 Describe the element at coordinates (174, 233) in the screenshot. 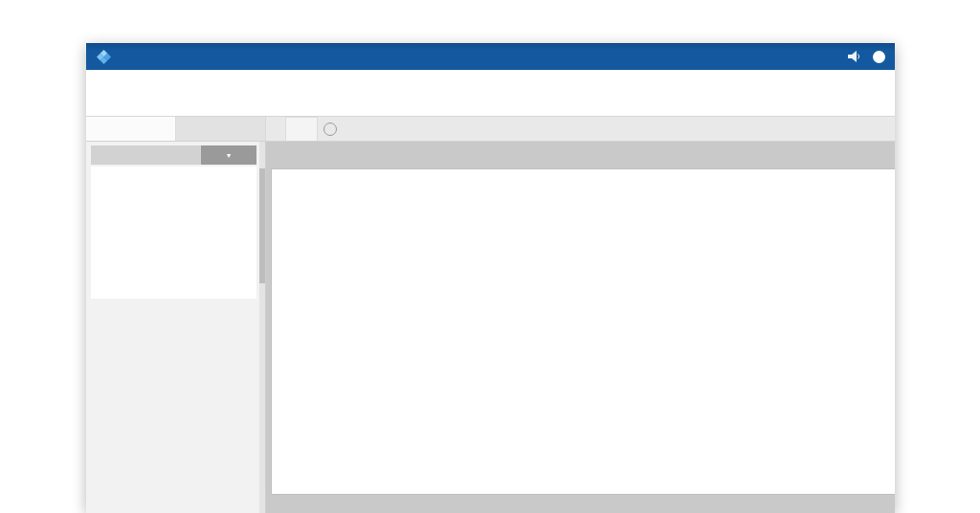

I see `symbol-grid` at that location.